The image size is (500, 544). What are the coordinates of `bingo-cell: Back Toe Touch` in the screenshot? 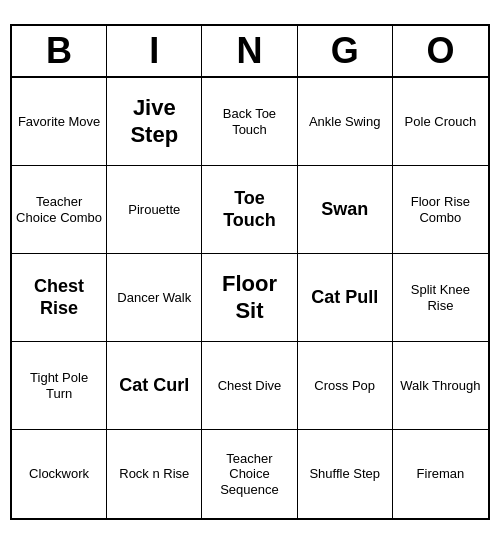 It's located at (250, 122).